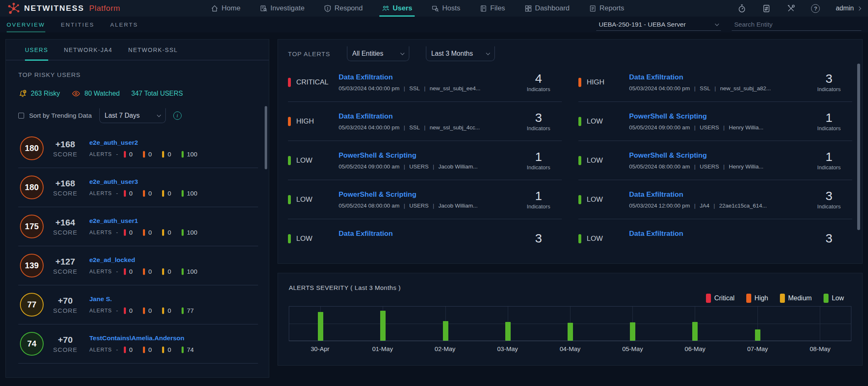  I want to click on score-label: SCORE, so click(65, 154).